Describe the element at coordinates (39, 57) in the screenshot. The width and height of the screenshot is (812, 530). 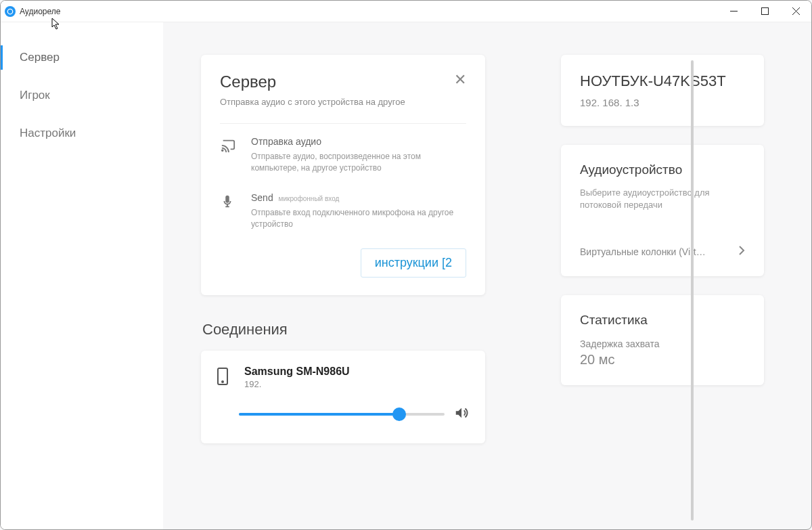
I see `sidebar-item-label: Сервер` at that location.